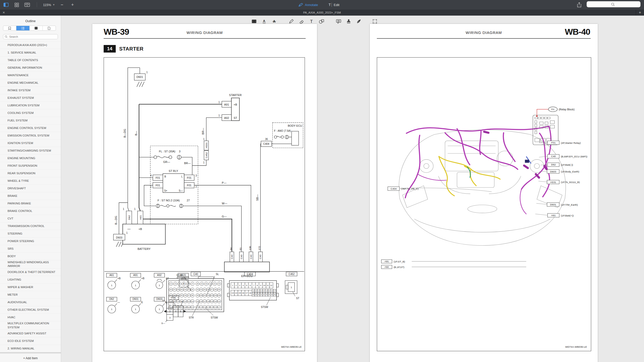 The height and width of the screenshot is (362, 644). Describe the element at coordinates (30, 310) in the screenshot. I see `sidebar-item: OTHER ELECTRICAL SYSTEM` at that location.